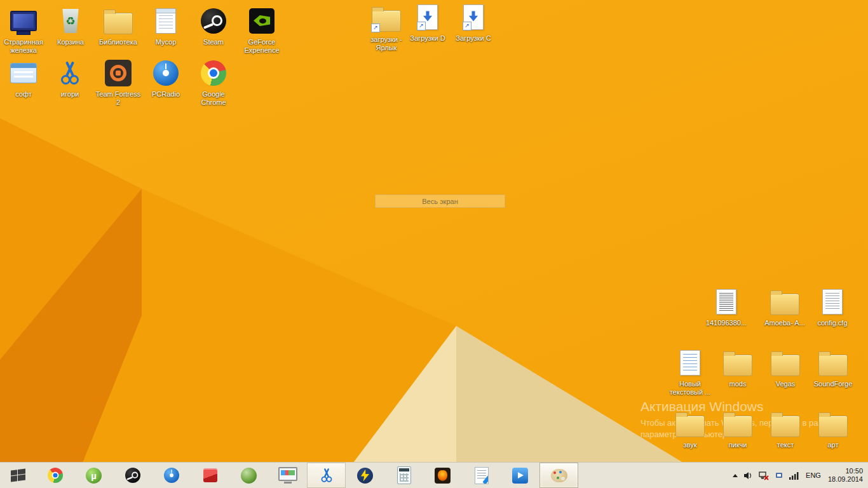 The height and width of the screenshot is (488, 868). Describe the element at coordinates (845, 479) in the screenshot. I see `tray-date: 18.09.2014` at that location.